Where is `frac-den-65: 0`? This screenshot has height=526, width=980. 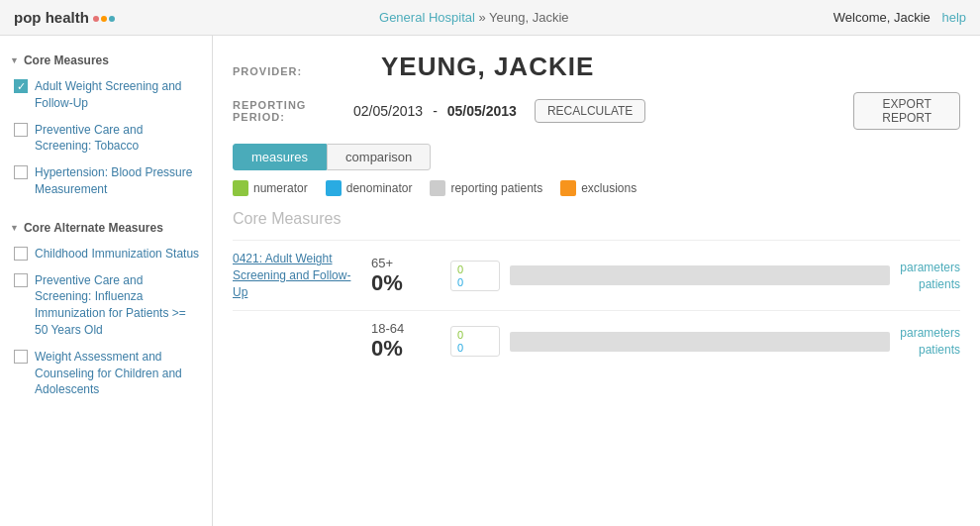
frac-den-65: 0 is located at coordinates (460, 282).